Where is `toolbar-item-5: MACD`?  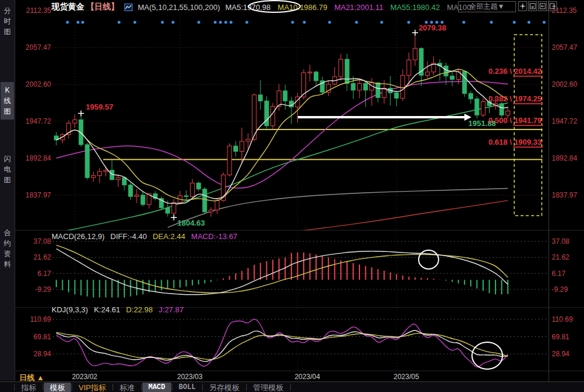
toolbar-item-5: MACD is located at coordinates (157, 387).